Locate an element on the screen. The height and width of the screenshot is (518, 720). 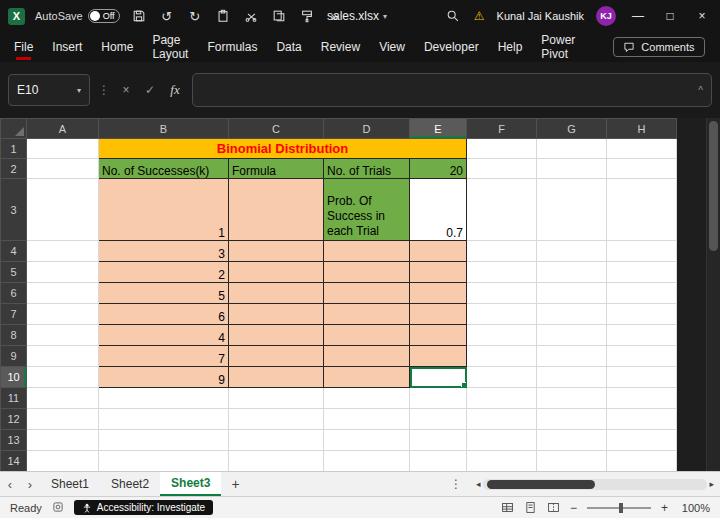
cell-E10-selected is located at coordinates (438, 378).